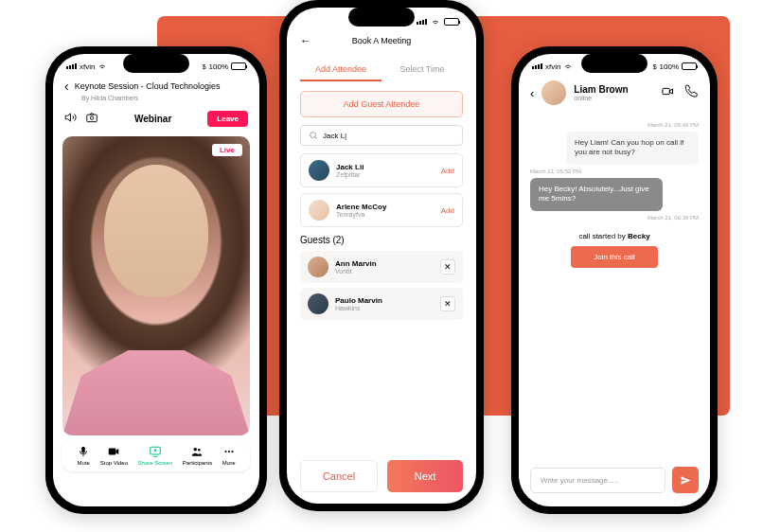 This screenshot has height=532, width=763. Describe the element at coordinates (384, 309) in the screenshot. I see `guest-org: Hawkins` at that location.